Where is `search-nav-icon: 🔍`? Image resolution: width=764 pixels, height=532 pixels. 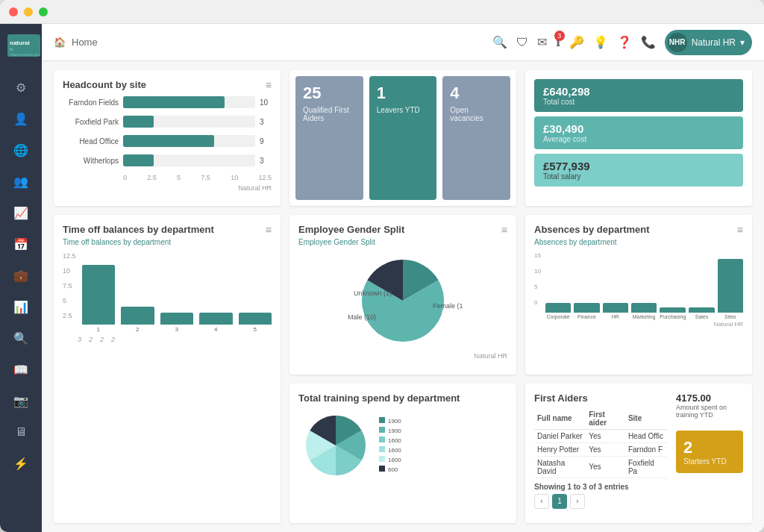
search-nav-icon: 🔍 is located at coordinates (500, 42).